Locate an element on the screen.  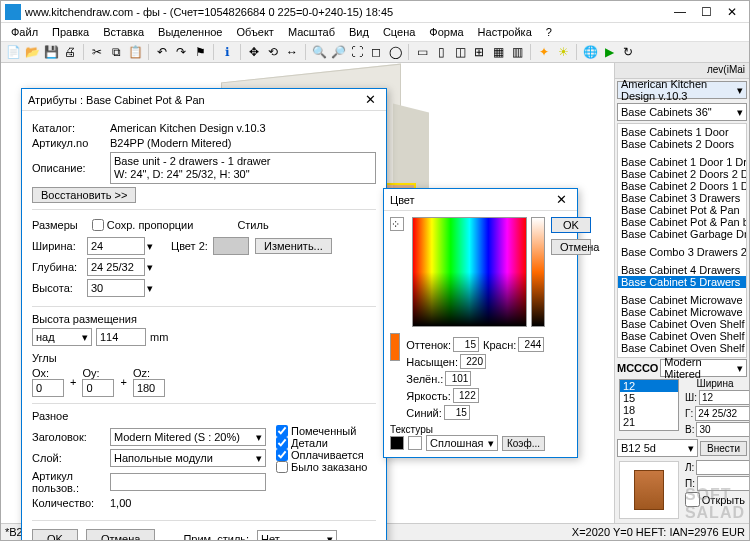
category-select: Base Cabinets 36"▾ is located at coordinates (682, 112).